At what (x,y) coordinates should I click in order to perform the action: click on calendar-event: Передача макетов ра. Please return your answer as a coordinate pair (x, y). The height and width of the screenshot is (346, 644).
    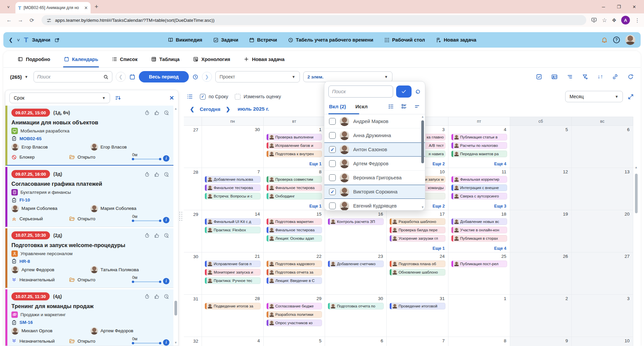
    Looking at the image, I should click on (479, 154).